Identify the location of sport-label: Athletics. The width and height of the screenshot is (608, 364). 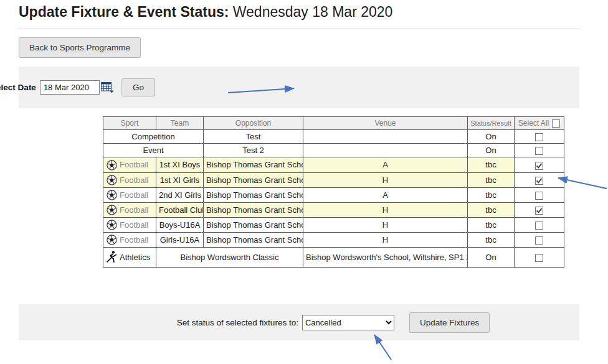
(135, 258).